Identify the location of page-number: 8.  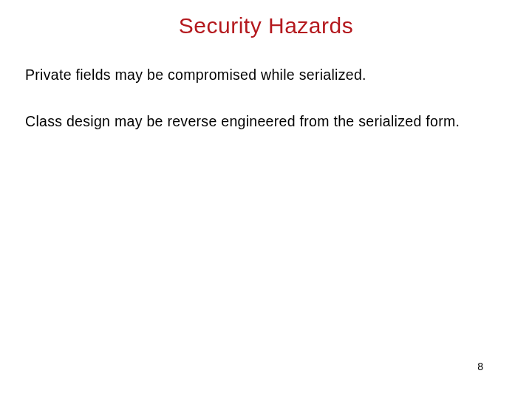
(480, 366).